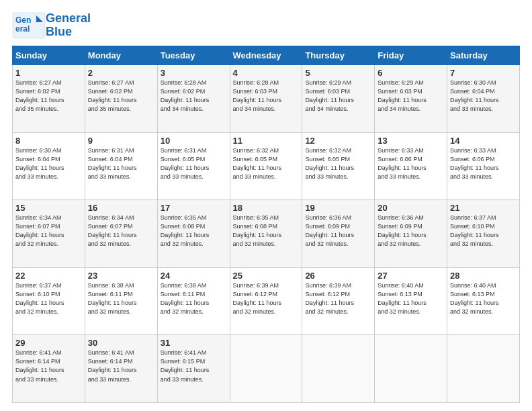 The width and height of the screenshot is (532, 411). What do you see at coordinates (411, 167) in the screenshot?
I see `calendar-cell: 13Sunrise: 6:33 AMSunset: 6:06 PMDayligh…` at bounding box center [411, 167].